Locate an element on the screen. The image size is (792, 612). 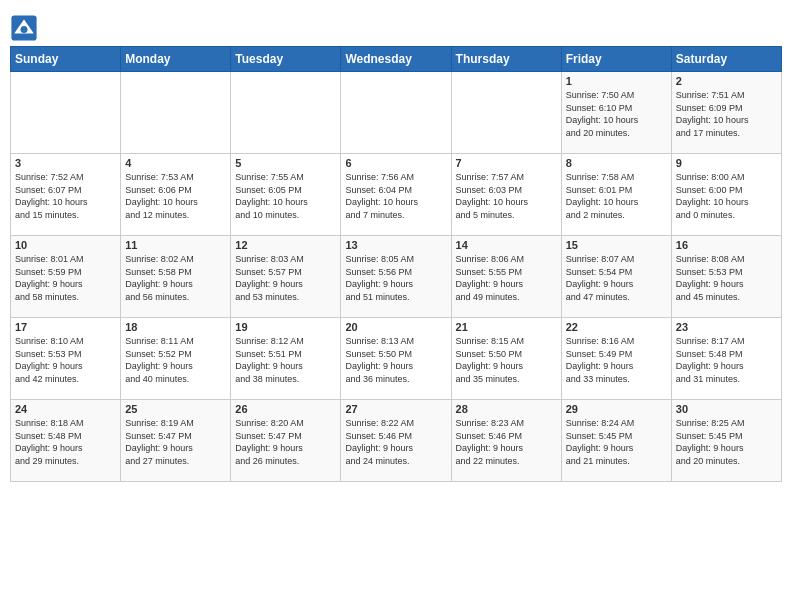
day-info: Sunrise: 8:16 AM Sunset: 5:49 PM Dayligh… is located at coordinates (616, 360).